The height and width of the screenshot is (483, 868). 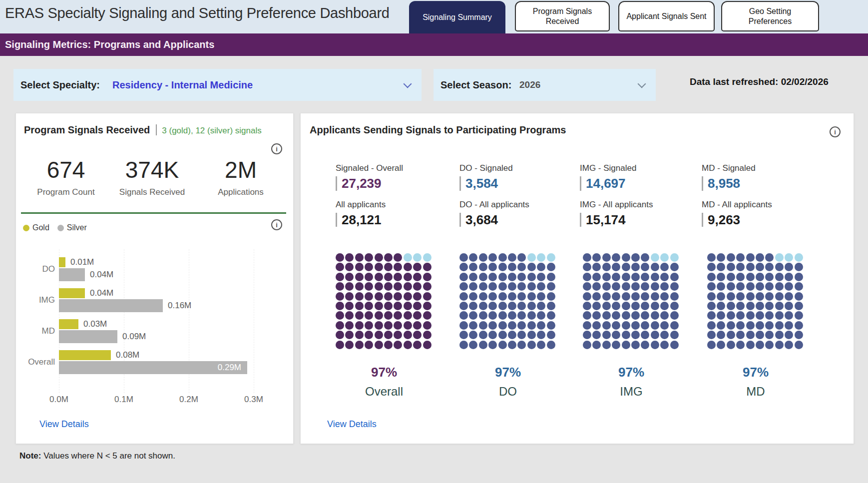 I want to click on gold-bar-img, so click(x=72, y=293).